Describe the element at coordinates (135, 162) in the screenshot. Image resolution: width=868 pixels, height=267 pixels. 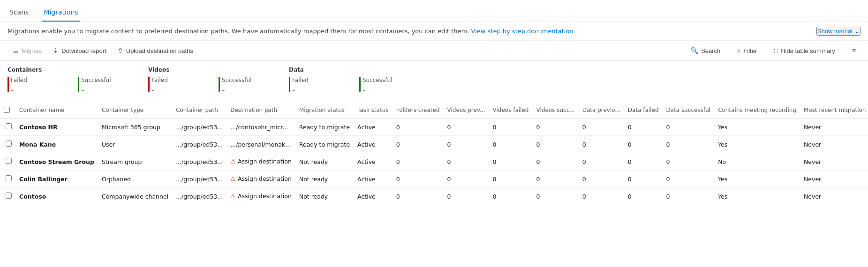
I see `cell-container_type: Stream group` at that location.